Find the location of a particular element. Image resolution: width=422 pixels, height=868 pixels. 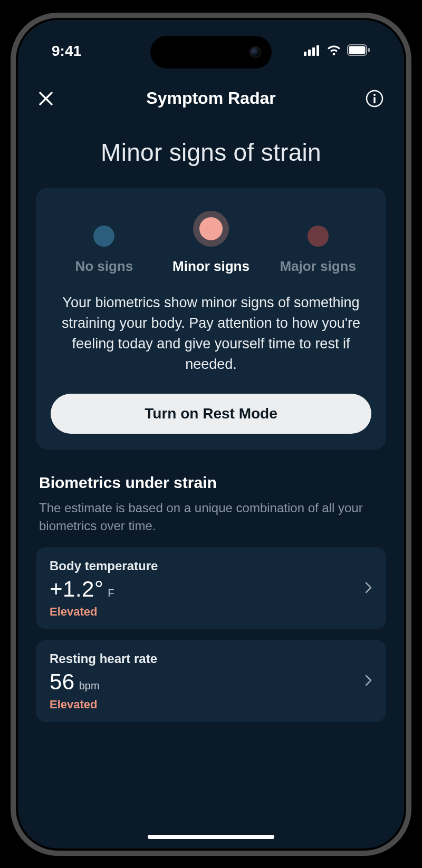

severity-levels: No signs Minor signs Major signs is located at coordinates (211, 242).